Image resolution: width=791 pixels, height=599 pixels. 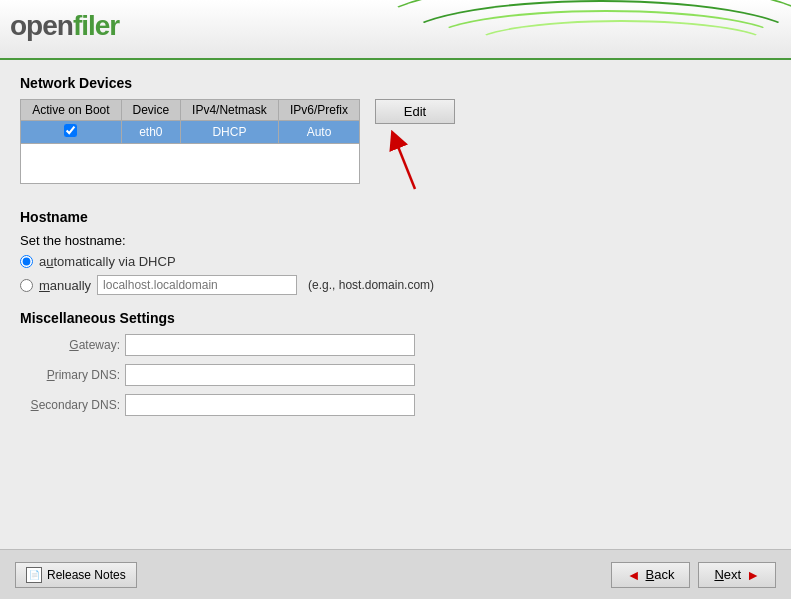 I want to click on manual-label: manually, so click(x=65, y=286).